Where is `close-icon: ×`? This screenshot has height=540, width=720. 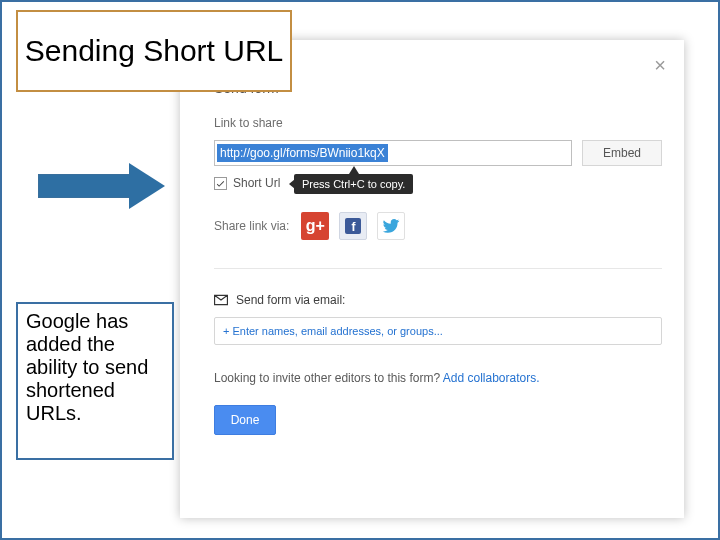
close-icon: × is located at coordinates (660, 66).